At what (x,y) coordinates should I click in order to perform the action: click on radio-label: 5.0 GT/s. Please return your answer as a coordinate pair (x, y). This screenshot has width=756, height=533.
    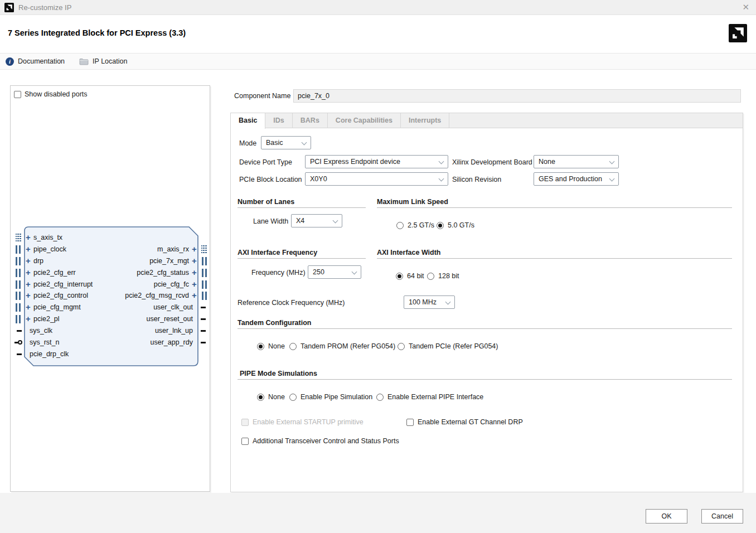
    Looking at the image, I should click on (461, 225).